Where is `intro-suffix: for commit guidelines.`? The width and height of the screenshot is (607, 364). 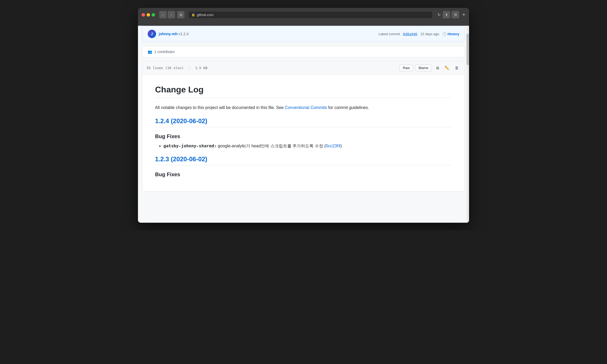 intro-suffix: for commit guidelines. is located at coordinates (348, 108).